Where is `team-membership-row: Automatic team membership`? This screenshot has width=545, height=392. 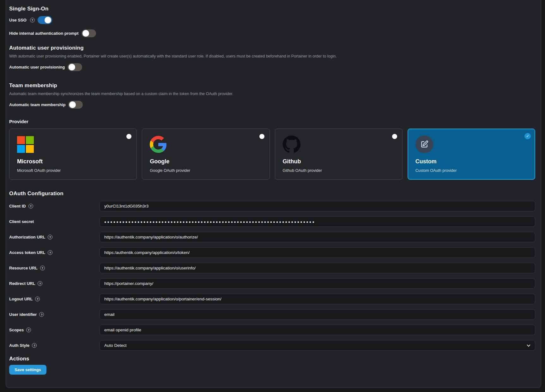
team-membership-row: Automatic team membership is located at coordinates (272, 105).